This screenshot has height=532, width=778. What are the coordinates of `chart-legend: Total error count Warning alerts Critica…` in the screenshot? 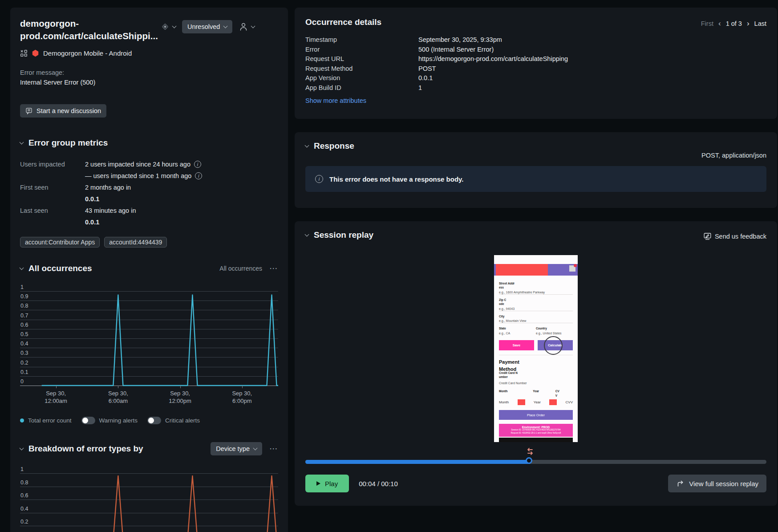 It's located at (149, 420).